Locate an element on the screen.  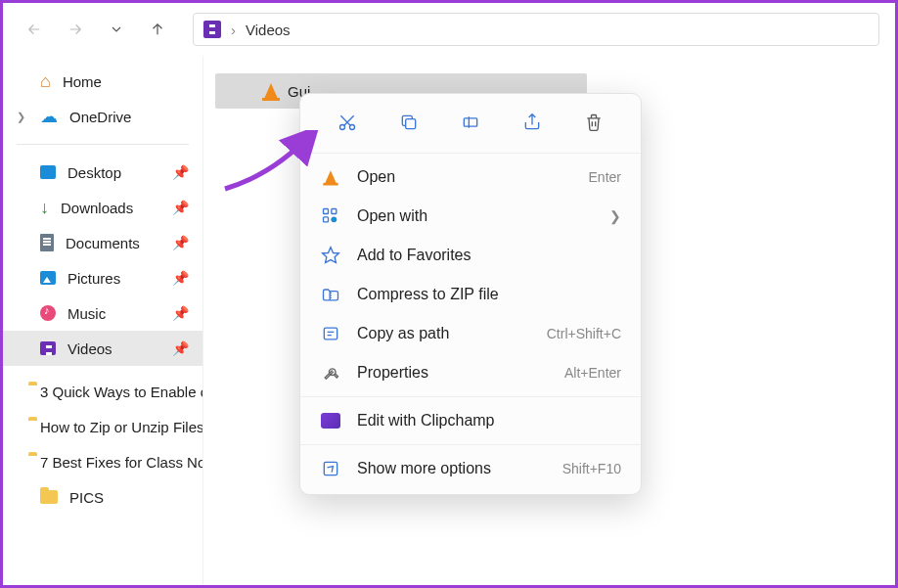
download-icon: ↓ is located at coordinates (45, 207).